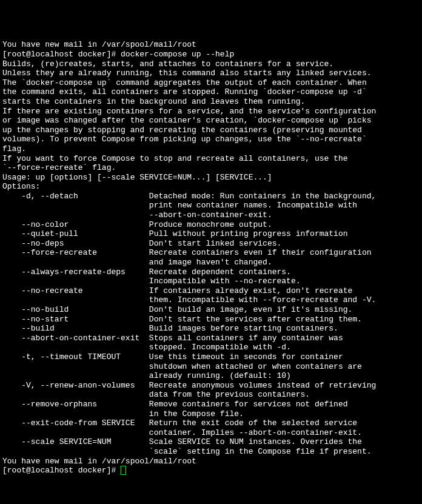 The image size is (422, 504). What do you see at coordinates (211, 102) in the screenshot?
I see `terminal-line: starts the containers in the background …` at bounding box center [211, 102].